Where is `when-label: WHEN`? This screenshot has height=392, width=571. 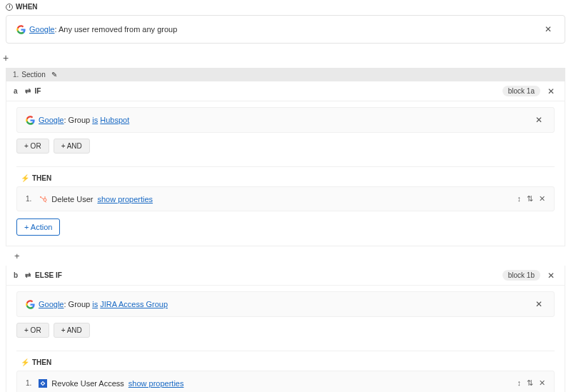 when-label: WHEN is located at coordinates (27, 7).